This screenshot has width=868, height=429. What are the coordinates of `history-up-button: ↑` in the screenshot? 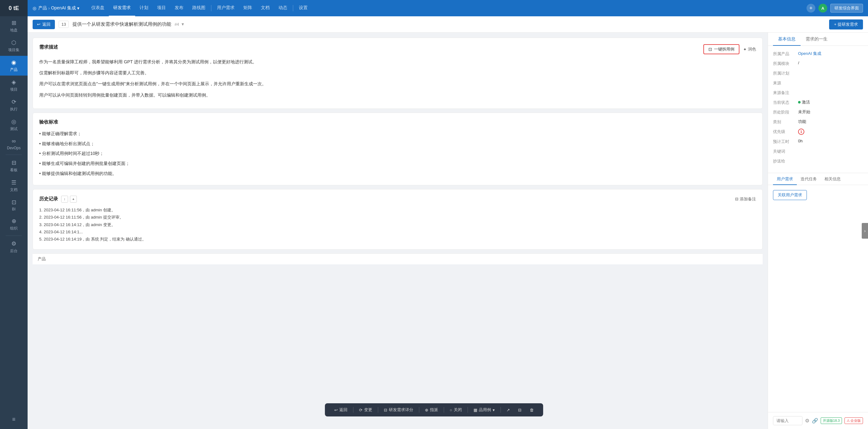 It's located at (65, 199).